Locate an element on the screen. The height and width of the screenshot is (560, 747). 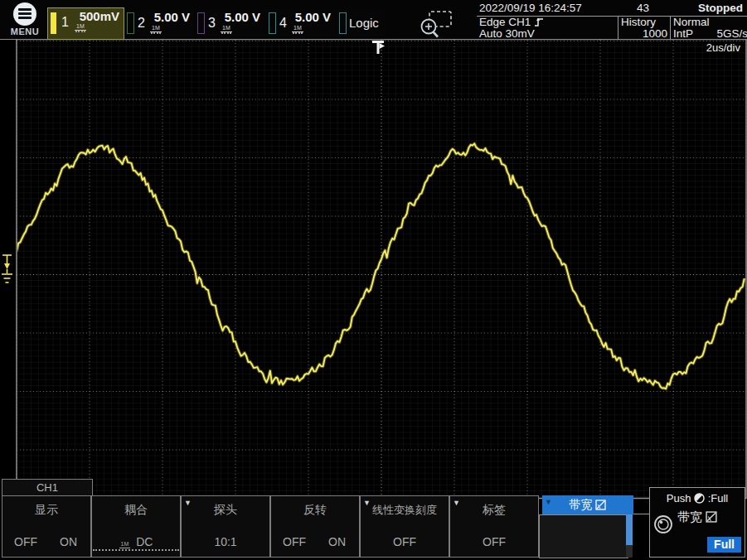
ch1-ground-level-marker is located at coordinates (7, 268).